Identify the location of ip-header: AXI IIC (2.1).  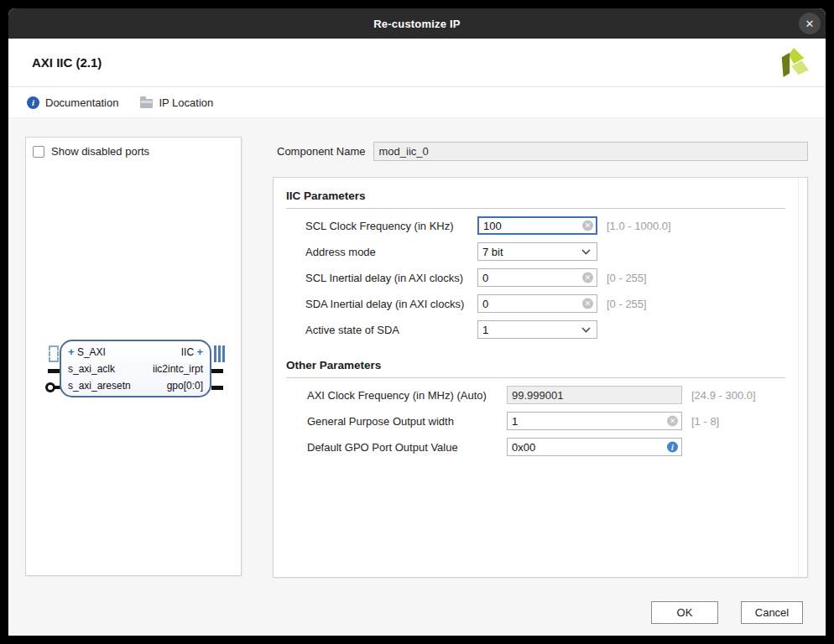
(417, 63).